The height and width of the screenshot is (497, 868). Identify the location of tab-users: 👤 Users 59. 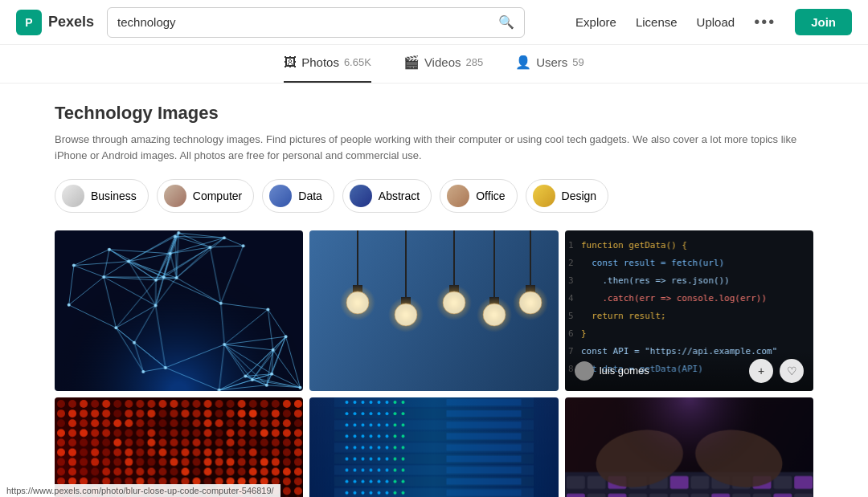
(550, 64).